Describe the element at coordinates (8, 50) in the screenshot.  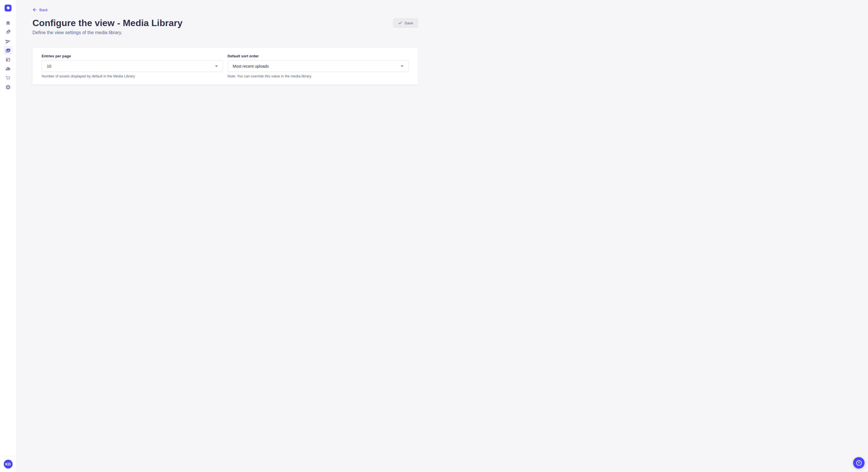
I see `media-library-icon` at that location.